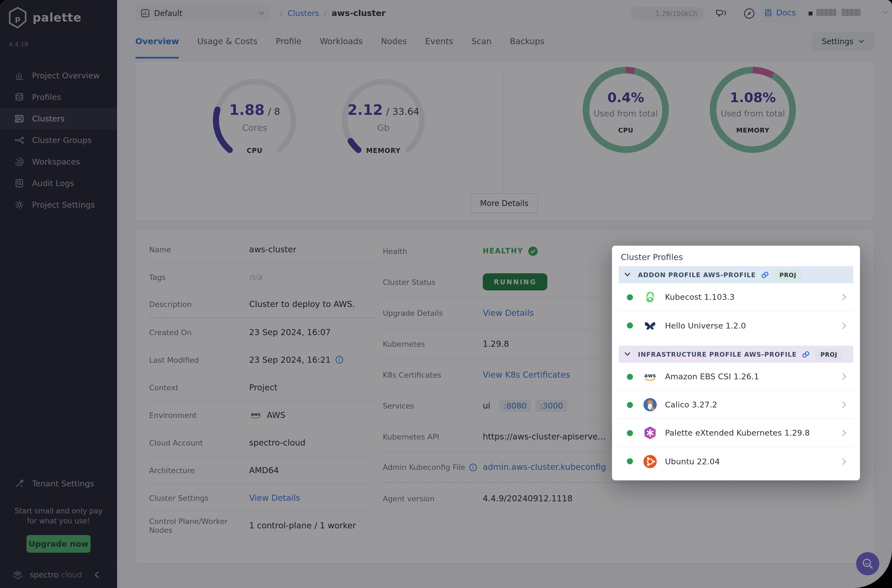 Image resolution: width=892 pixels, height=588 pixels. What do you see at coordinates (650, 461) in the screenshot?
I see `ubuntu-icon` at bounding box center [650, 461].